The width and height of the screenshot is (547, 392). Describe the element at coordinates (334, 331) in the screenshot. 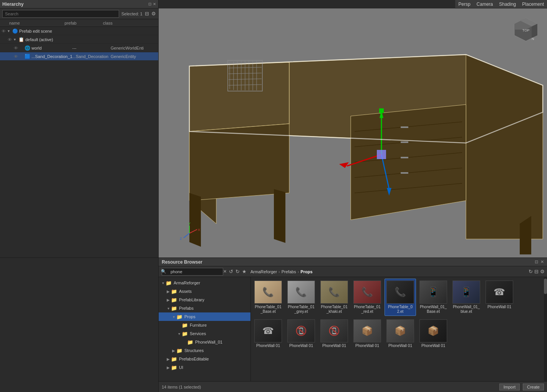

I see `asset-thumb-icon: 📵` at that location.